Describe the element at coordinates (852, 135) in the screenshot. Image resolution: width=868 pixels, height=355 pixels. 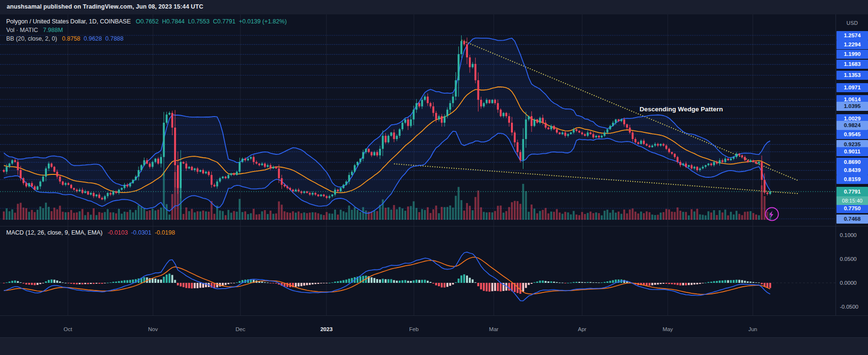
I see `price-axis-label: 0.9545` at that location.